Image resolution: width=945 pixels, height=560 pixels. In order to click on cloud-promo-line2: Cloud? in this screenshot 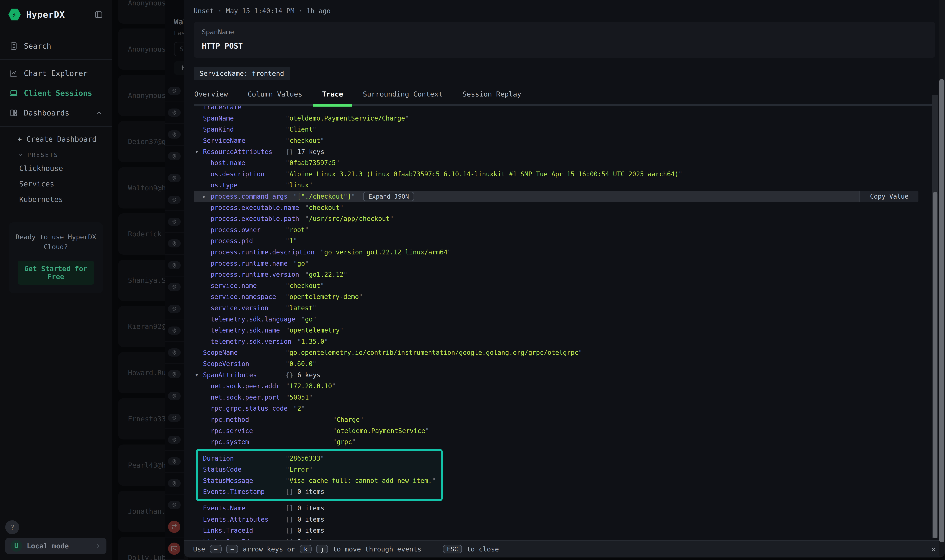, I will do `click(56, 247)`.